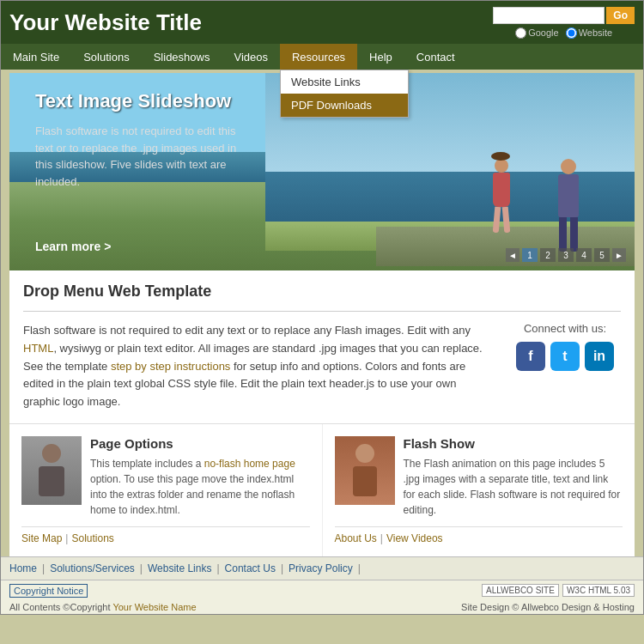 The height and width of the screenshot is (644, 644). Describe the element at coordinates (322, 57) in the screenshot. I see `navbar: Main Site Solutions Slideshows Videos Re…` at that location.